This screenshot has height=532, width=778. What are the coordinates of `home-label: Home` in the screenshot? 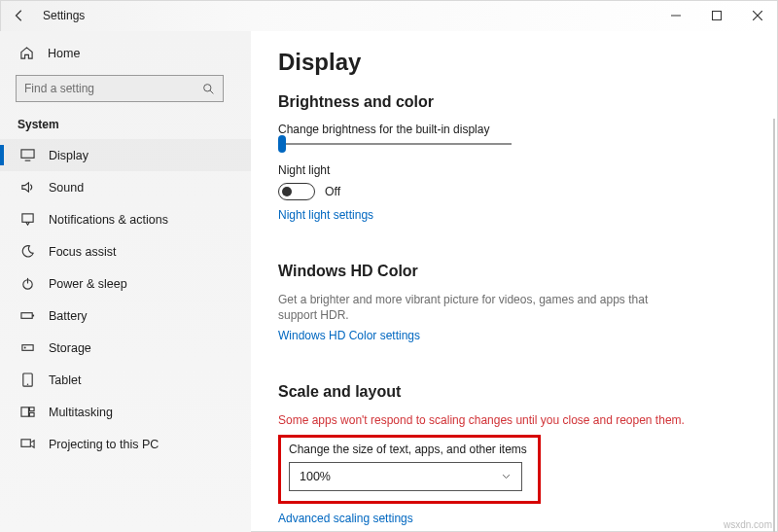 It's located at (64, 53).